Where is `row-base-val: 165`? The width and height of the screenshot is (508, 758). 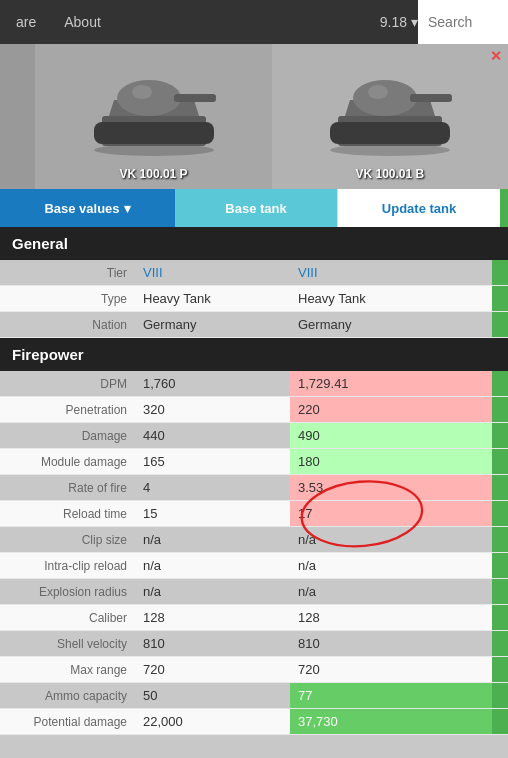 row-base-val: 165 is located at coordinates (212, 462).